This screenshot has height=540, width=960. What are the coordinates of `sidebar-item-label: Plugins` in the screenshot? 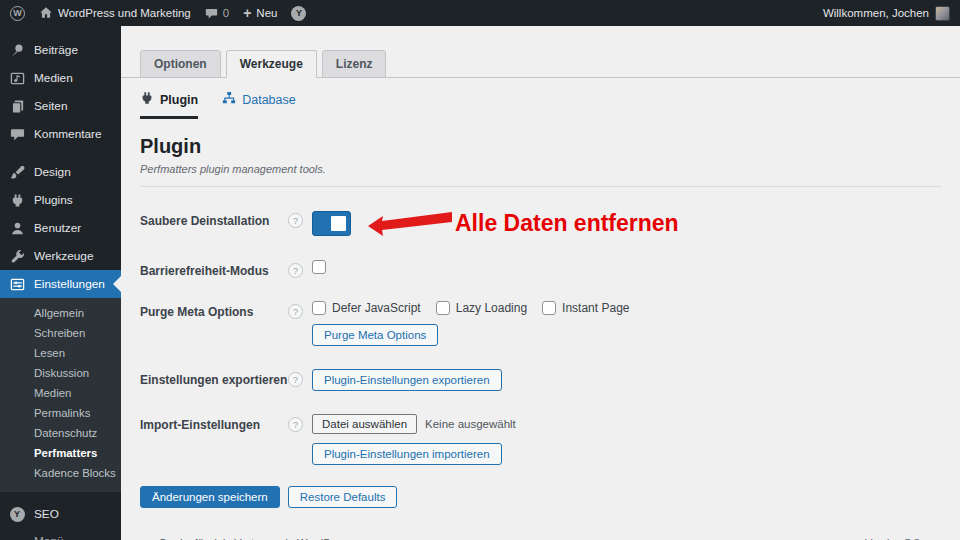 It's located at (54, 200).